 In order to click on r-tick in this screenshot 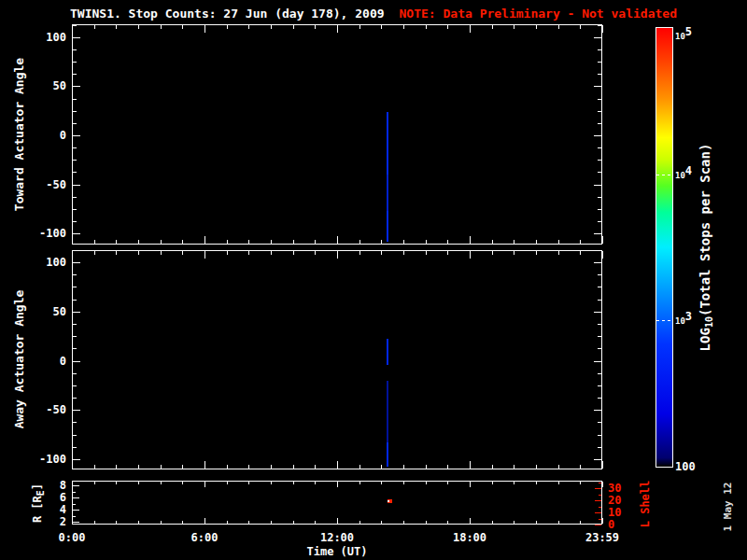, I will do `click(75, 504)`.